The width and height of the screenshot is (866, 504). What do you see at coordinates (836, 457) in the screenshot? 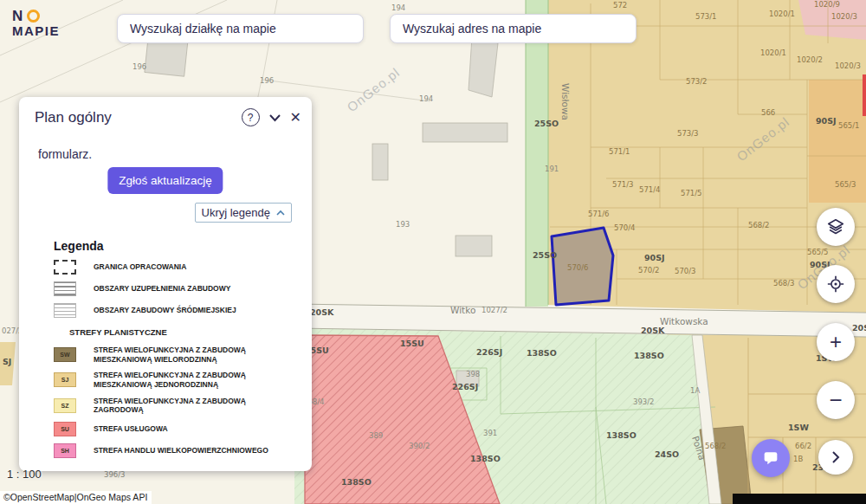
I see `sidebar-toggle-button` at bounding box center [836, 457].